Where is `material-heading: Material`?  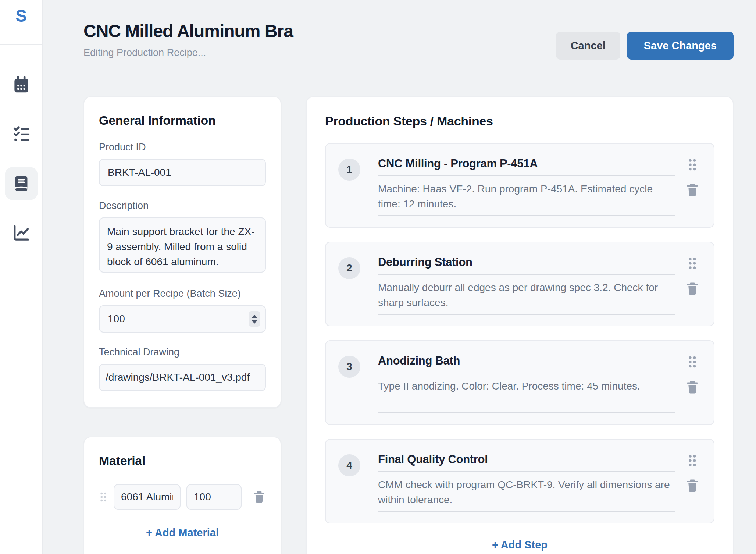 material-heading: Material is located at coordinates (182, 461).